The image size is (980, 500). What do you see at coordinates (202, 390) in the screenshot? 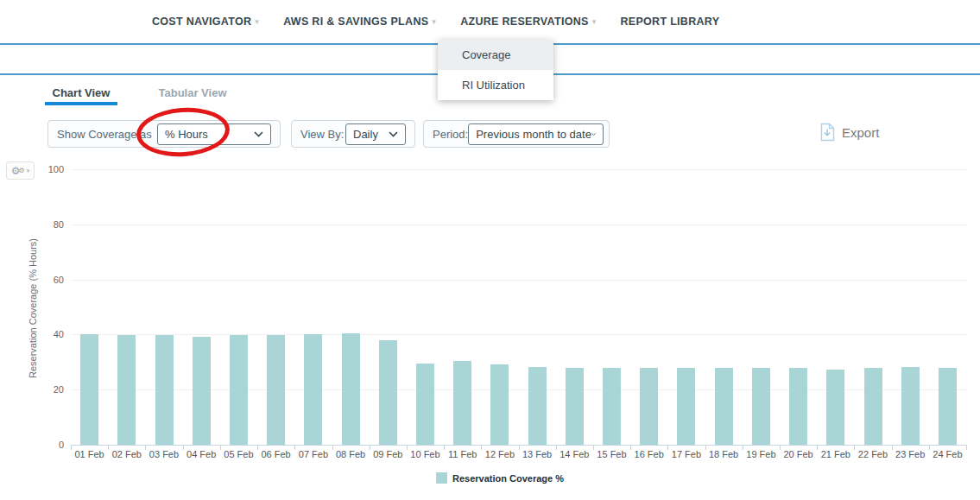
I see `bar-04-feb` at bounding box center [202, 390].